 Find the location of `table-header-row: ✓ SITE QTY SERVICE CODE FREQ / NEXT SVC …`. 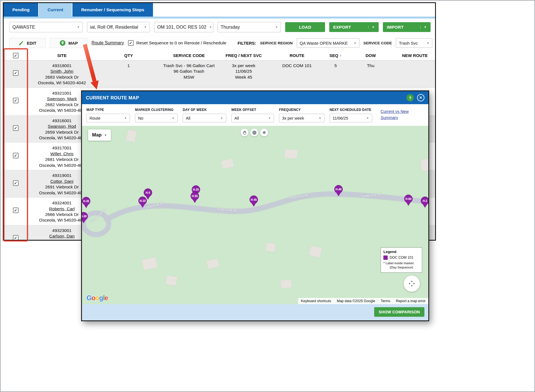

table-header-row: ✓ SITE QTY SERVICE CODE FREQ / NEXT SVC … is located at coordinates (220, 56).